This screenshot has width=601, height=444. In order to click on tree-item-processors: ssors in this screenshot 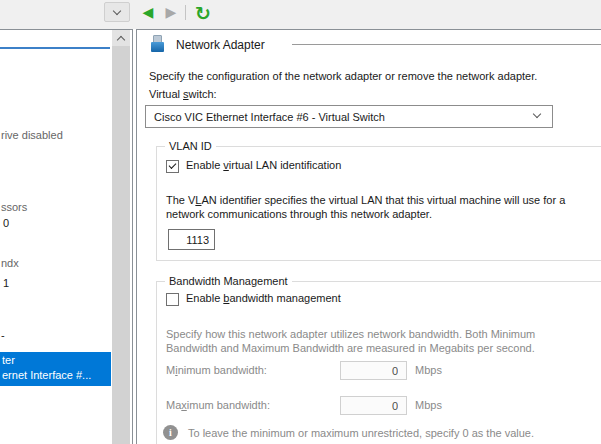, I will do `click(14, 207)`.